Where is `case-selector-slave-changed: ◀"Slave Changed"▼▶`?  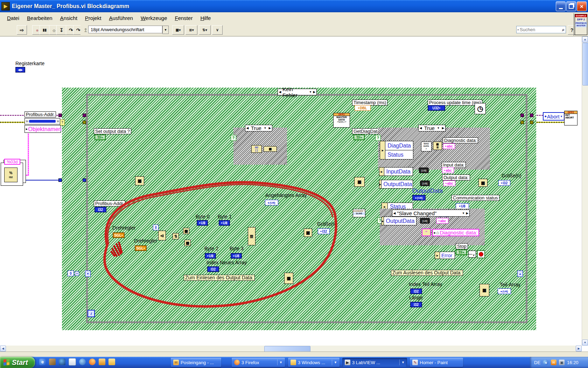
case-selector-slave-changed: ◀"Slave Changed"▼▶ is located at coordinates (431, 213).